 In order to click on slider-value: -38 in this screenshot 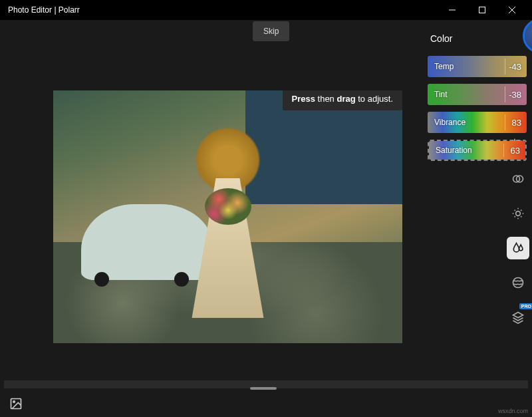, I will do `click(517, 94)`.